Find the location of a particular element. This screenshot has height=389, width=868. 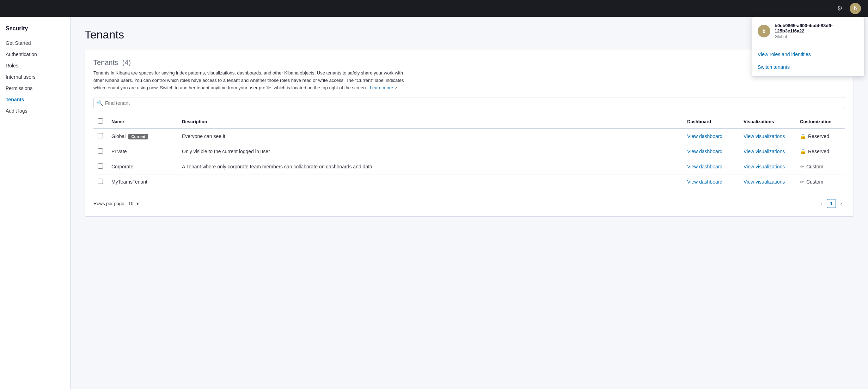

external-link-icon: ↗ is located at coordinates (396, 88).